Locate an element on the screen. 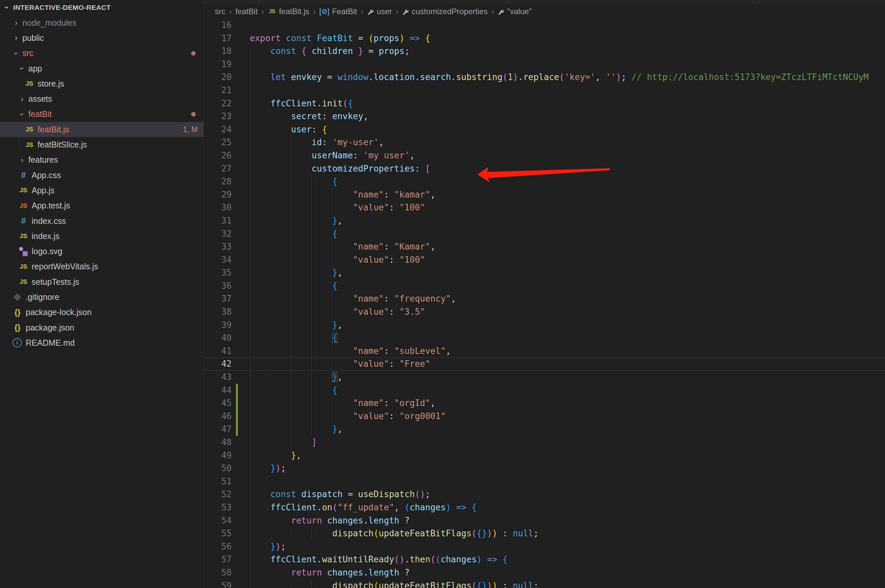 Image resolution: width=885 pixels, height=588 pixels. code-line-29: 29 "name": "kamar", is located at coordinates (544, 195).